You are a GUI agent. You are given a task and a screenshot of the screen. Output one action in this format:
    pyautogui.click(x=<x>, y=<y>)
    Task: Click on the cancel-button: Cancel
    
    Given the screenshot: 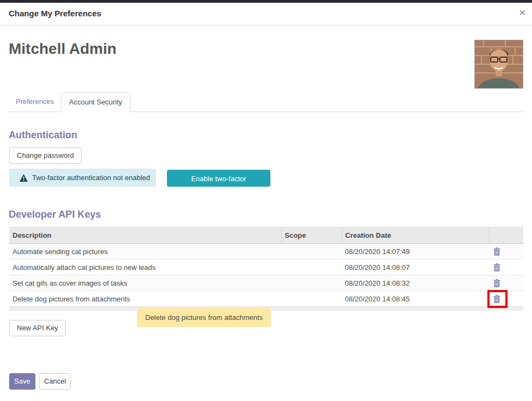 What is the action you would take?
    pyautogui.click(x=55, y=381)
    